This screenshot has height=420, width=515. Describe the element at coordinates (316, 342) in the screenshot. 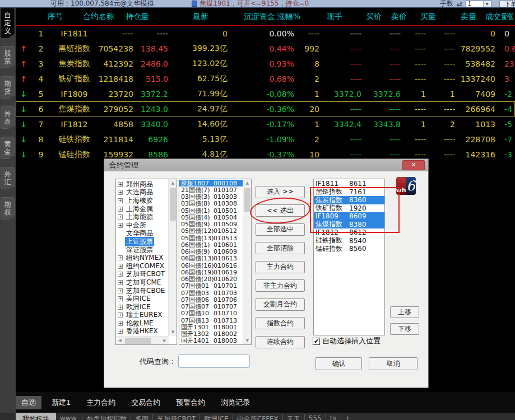

I see `auto-insert-checkbox: ✔` at that location.